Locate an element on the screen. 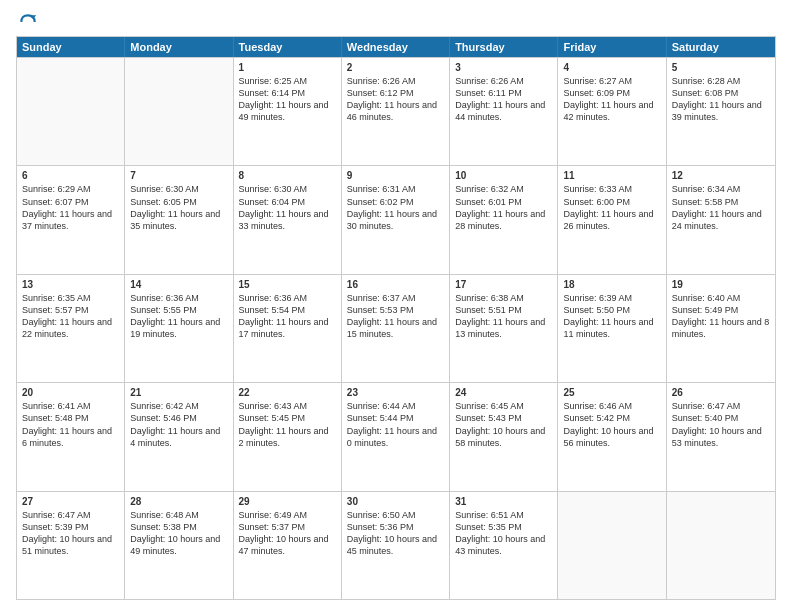 This screenshot has width=792, height=612. day-cell-10: 10Sunrise: 6:32 AM Sunset: 6:01 PM Dayli… is located at coordinates (504, 220).